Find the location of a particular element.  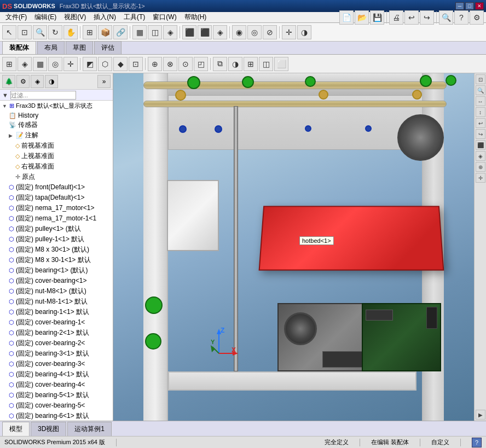

tb2-btn13: ◰ is located at coordinates (201, 64).